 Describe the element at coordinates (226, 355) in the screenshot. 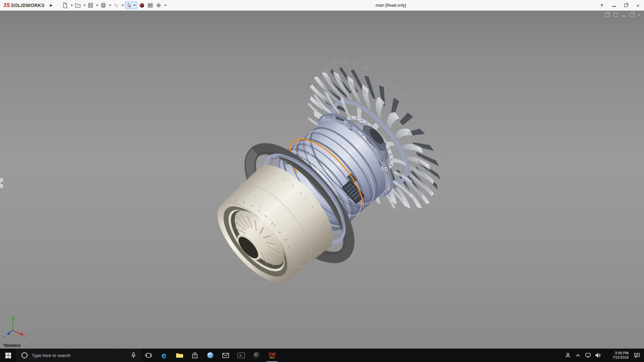

I see `mail-icon` at that location.